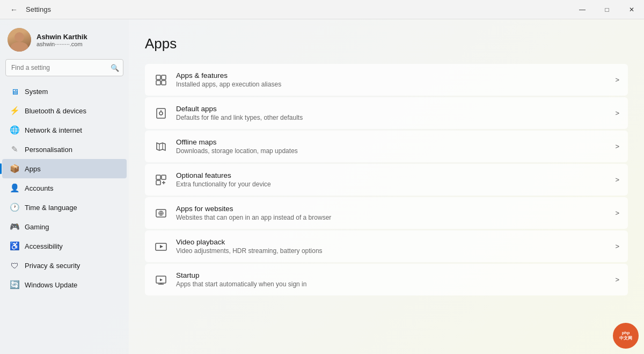 The image size is (644, 354). What do you see at coordinates (64, 246) in the screenshot?
I see `sidebar-item-accessibility: ♿ Accessibility` at bounding box center [64, 246].